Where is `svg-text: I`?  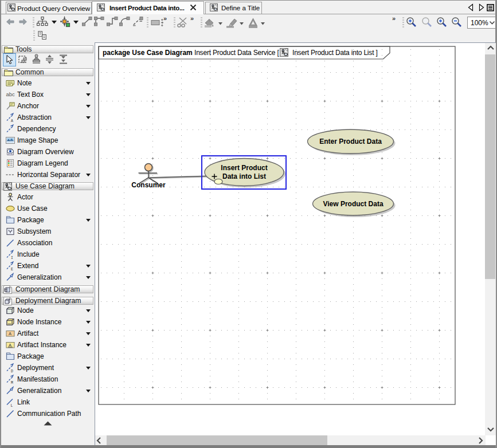 svg-text: I is located at coordinates (12, 258).